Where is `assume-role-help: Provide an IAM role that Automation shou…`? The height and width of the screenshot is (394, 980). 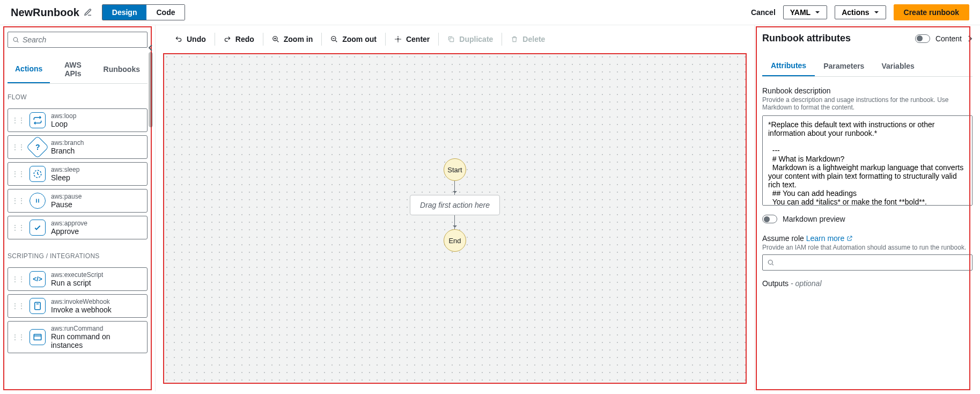
assume-role-help: Provide an IAM role that Automation shou… is located at coordinates (867, 247).